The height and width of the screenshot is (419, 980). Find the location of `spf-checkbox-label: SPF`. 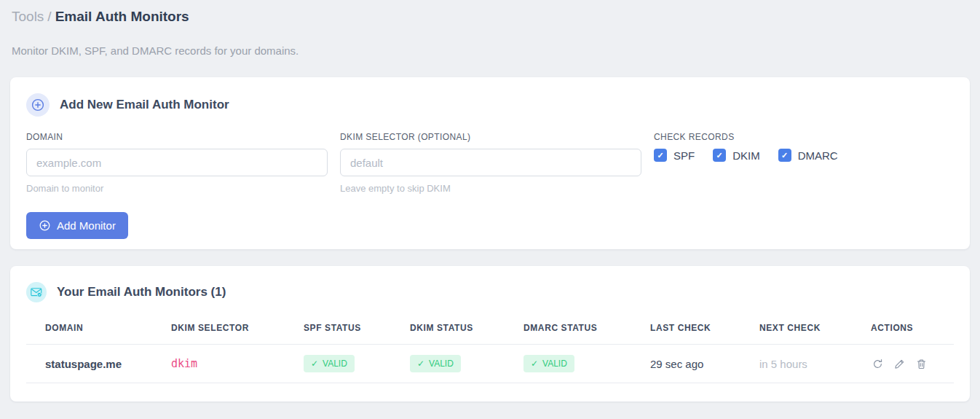

spf-checkbox-label: SPF is located at coordinates (684, 156).